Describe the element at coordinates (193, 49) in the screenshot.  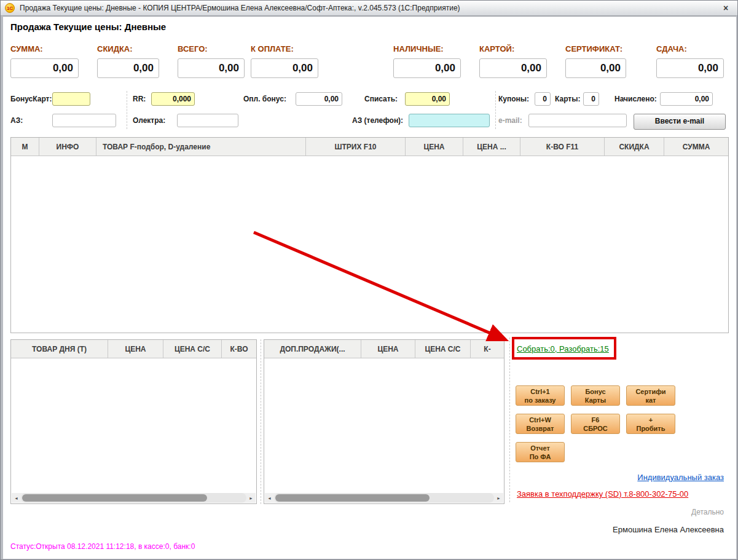
I see `total-label: ВСЕГО:` at that location.